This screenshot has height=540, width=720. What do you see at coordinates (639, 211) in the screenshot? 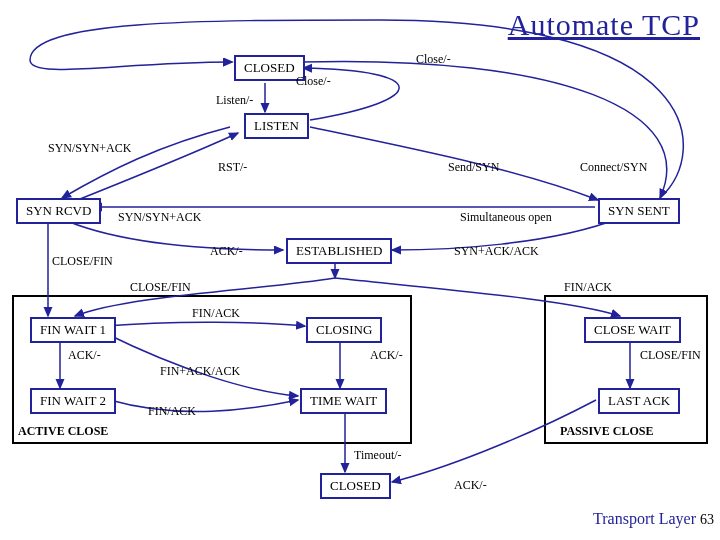
I see `state-syn-sent: SYN SENT` at bounding box center [639, 211].